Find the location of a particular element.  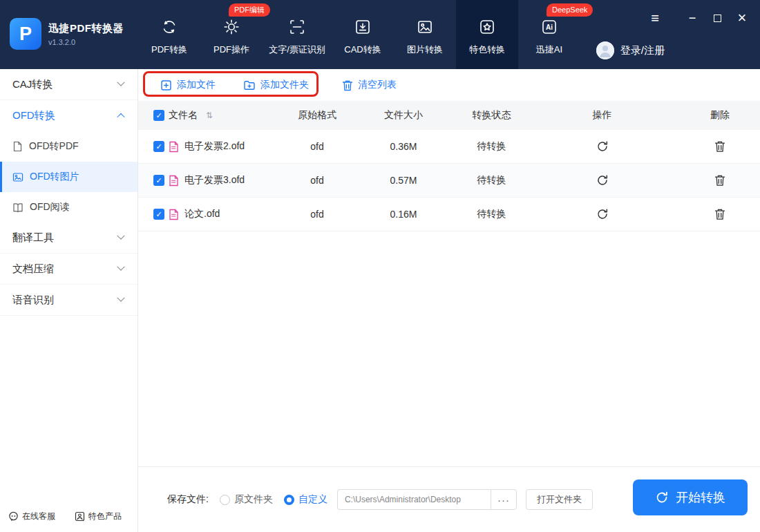

sidebar-group-translate: 翻译工具 is located at coordinates (69, 238).